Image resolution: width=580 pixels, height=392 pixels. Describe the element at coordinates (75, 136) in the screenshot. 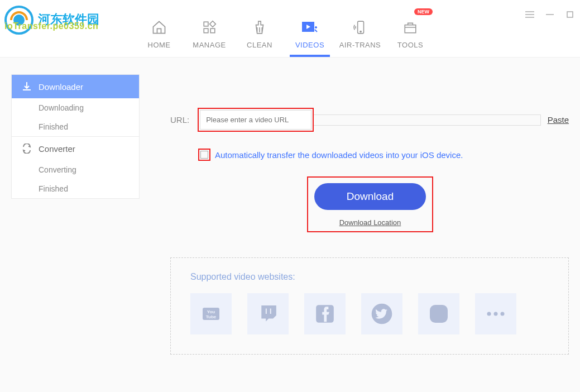

I see `sidebar-downloader-section: Downloader Downloading Finished Converte…` at that location.